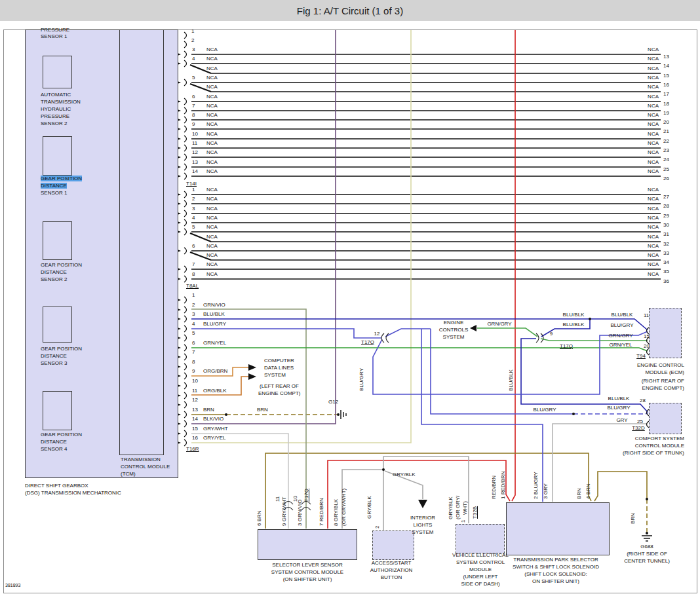 The width and height of the screenshot is (700, 596). Describe the element at coordinates (423, 517) in the screenshot. I see `diagram-label: INTERIOR` at that location.